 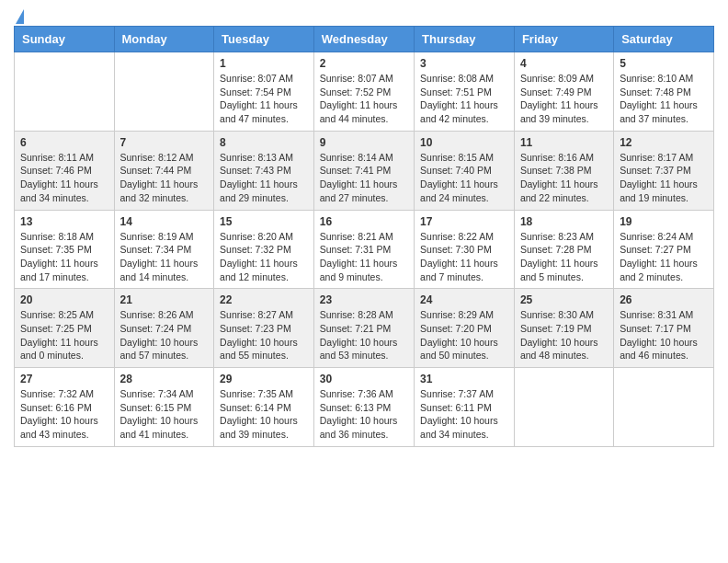 I want to click on day-number: 19, so click(x=664, y=222).